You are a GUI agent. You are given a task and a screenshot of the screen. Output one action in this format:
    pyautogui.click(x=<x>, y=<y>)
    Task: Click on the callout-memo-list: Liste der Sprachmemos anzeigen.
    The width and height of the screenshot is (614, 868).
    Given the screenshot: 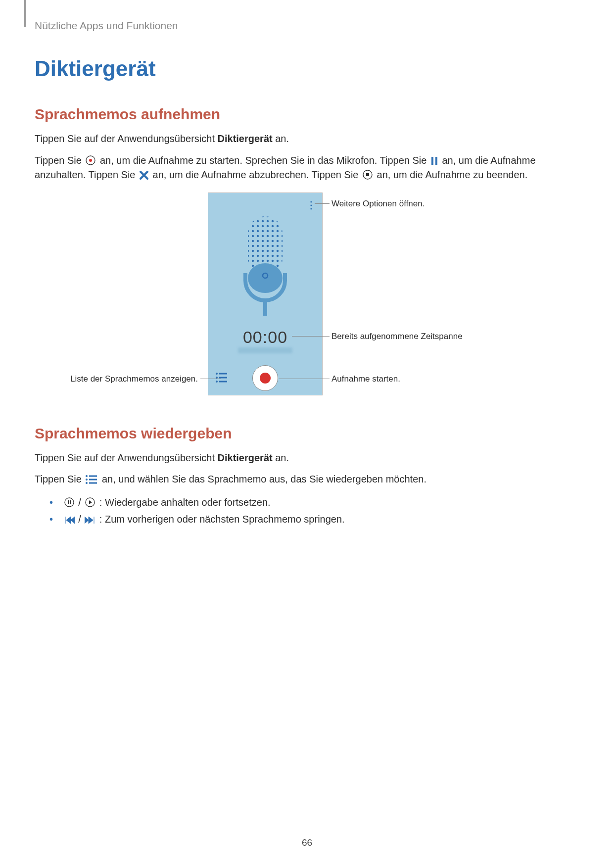 What is the action you would take?
    pyautogui.click(x=134, y=379)
    